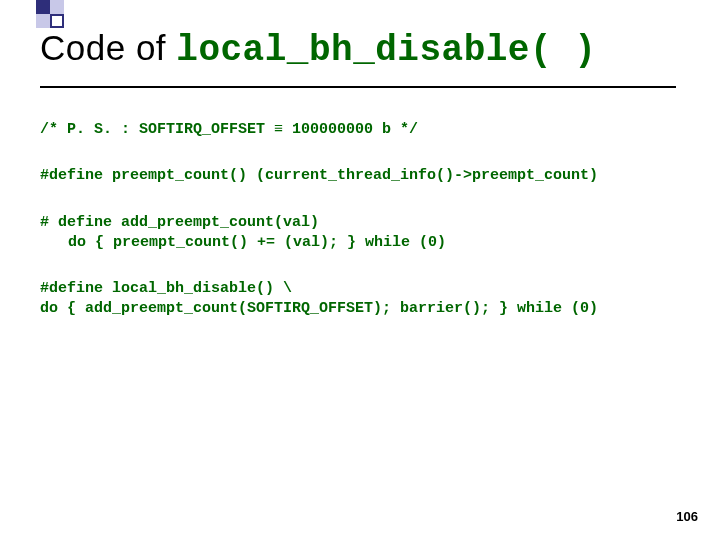 The image size is (720, 540). Describe the element at coordinates (360, 234) in the screenshot. I see `code-line: # define add_preempt_count(val) do { pre…` at that location.